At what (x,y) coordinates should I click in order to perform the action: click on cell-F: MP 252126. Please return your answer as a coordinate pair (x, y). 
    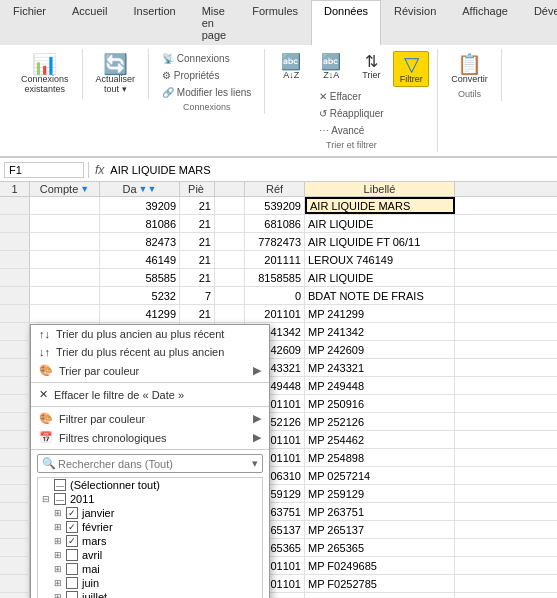
    Looking at the image, I should click on (380, 422).